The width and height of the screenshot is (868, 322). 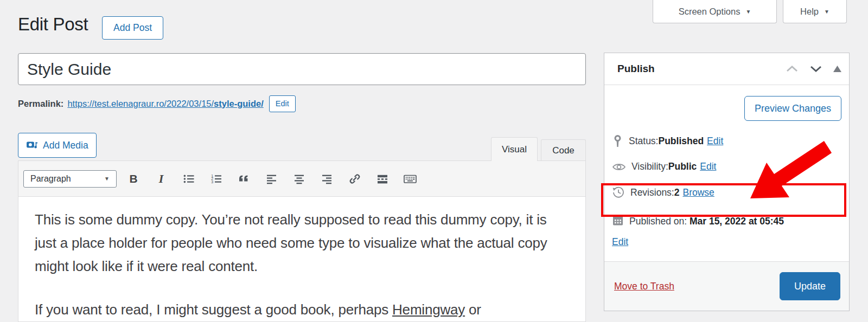 What do you see at coordinates (652, 193) in the screenshot?
I see `revisions-label: Revisions:` at bounding box center [652, 193].